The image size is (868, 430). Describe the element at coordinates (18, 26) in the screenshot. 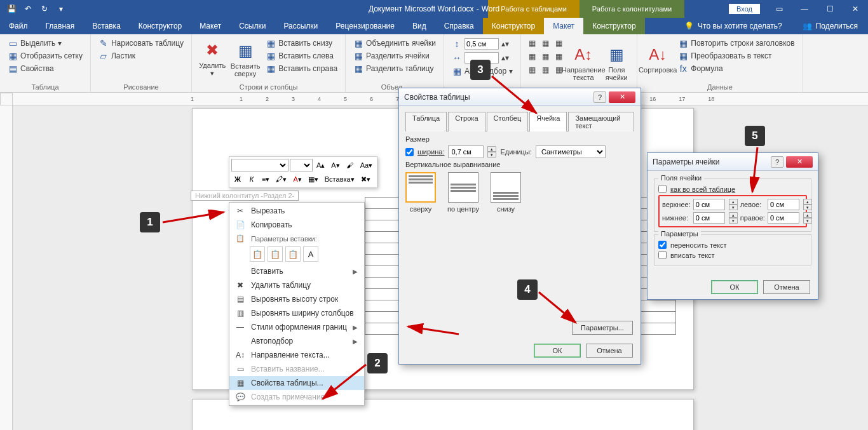

I see `tab-file: Файл` at that location.